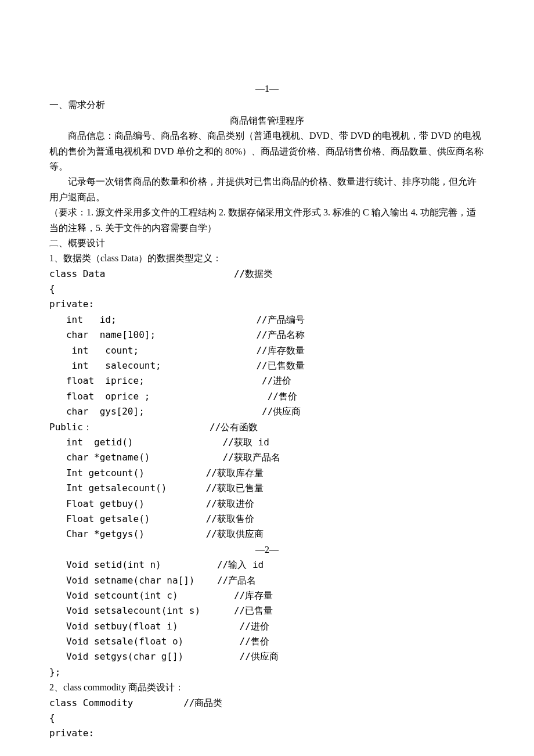 This screenshot has height=756, width=534. I want to click on section-commodity-class: 2、class commodity 商品类设计：, so click(267, 687).